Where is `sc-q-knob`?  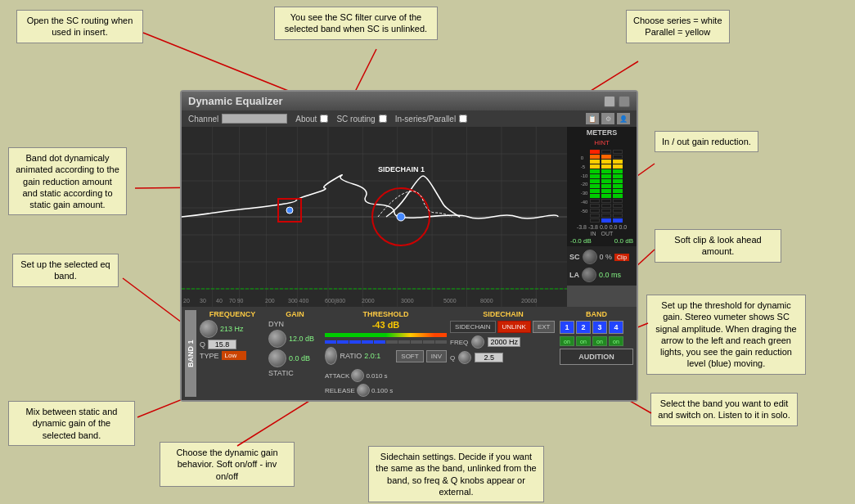
sc-q-knob is located at coordinates (465, 358).